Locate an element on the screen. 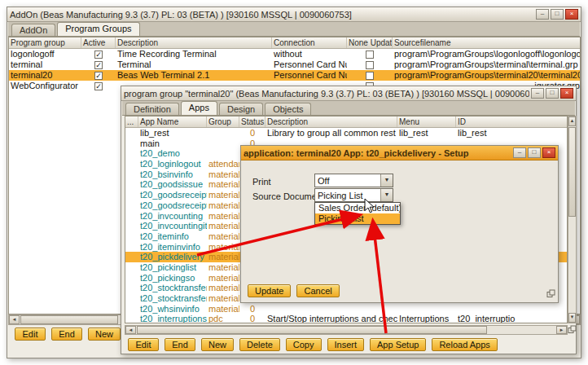  column-header-id: ID is located at coordinates (511, 122).